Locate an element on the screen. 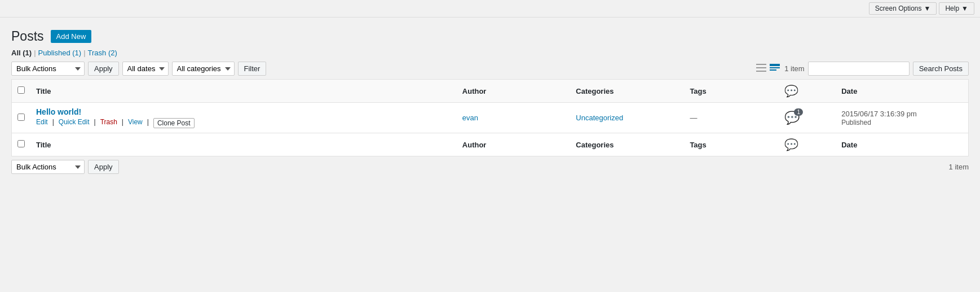 The image size is (980, 292). row-categories-cell: Uncategorized is located at coordinates (627, 118).